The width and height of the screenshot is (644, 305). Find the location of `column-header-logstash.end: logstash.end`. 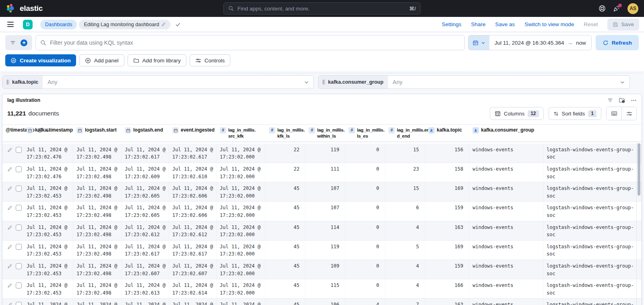

column-header-logstash.end: logstash.end is located at coordinates (145, 133).